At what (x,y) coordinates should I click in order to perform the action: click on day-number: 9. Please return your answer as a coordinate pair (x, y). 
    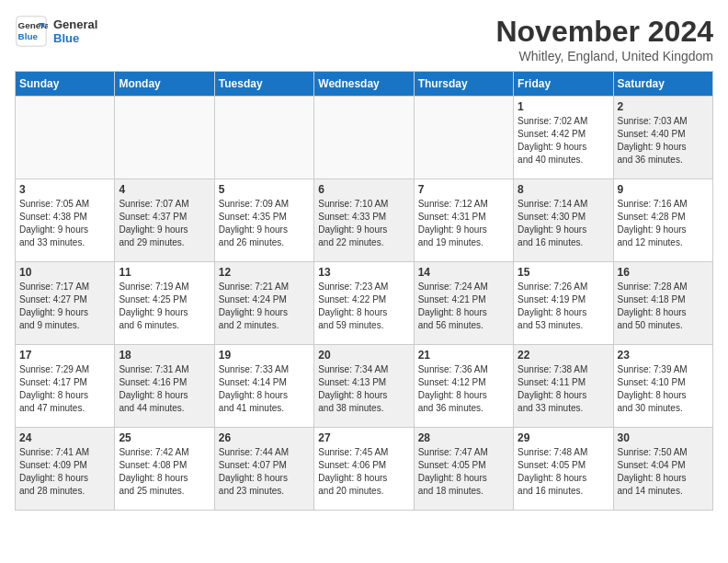
    Looking at the image, I should click on (664, 190).